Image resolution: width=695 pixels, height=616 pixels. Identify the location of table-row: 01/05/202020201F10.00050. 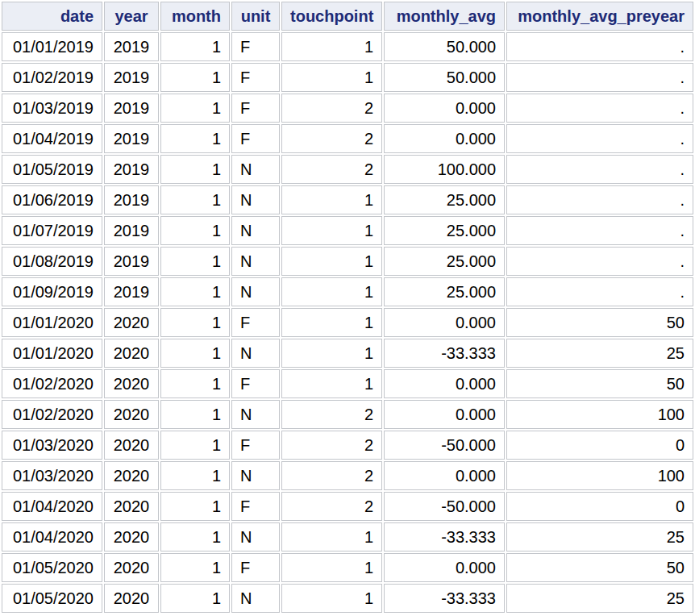
(348, 568).